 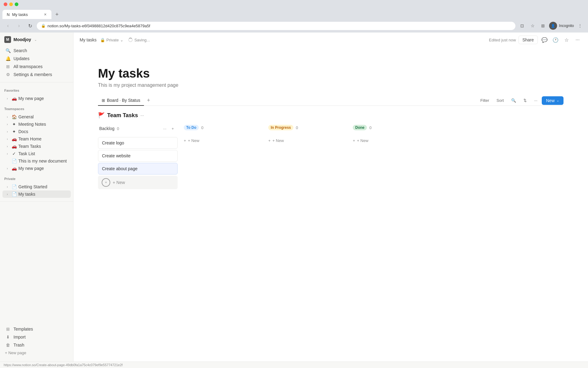 What do you see at coordinates (37, 168) in the screenshot?
I see `sidebar-item-my-new-page-2: › 🚗 My new page` at bounding box center [37, 168].